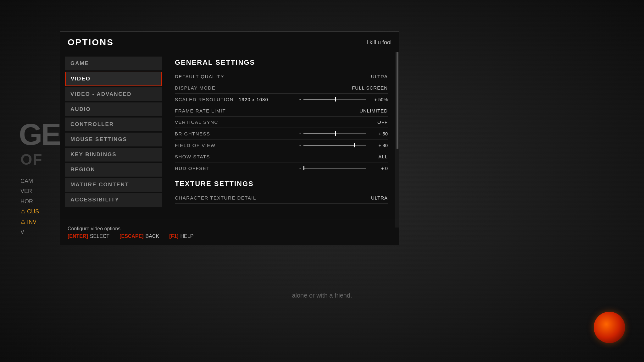 This screenshot has width=644, height=362. Describe the element at coordinates (114, 94) in the screenshot. I see `nav-item-video-advanced: VIDEO - ADVANCED` at that location.